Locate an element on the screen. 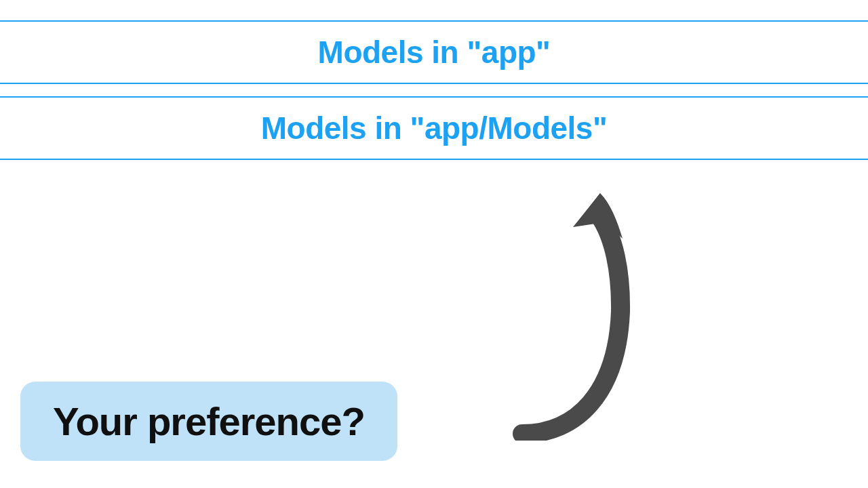 The width and height of the screenshot is (868, 488). preference-tag: Your preference? is located at coordinates (209, 422).